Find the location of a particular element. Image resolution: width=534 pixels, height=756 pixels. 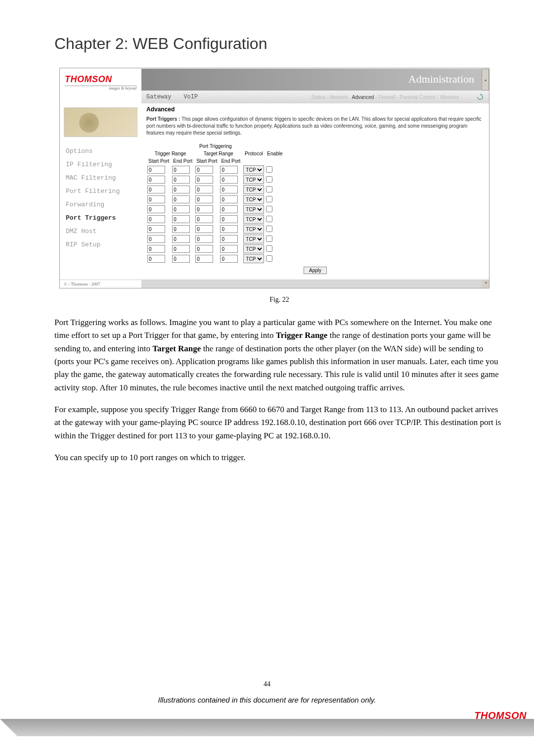

sidebar-item-dmz-host: DMZ Host is located at coordinates (101, 232).